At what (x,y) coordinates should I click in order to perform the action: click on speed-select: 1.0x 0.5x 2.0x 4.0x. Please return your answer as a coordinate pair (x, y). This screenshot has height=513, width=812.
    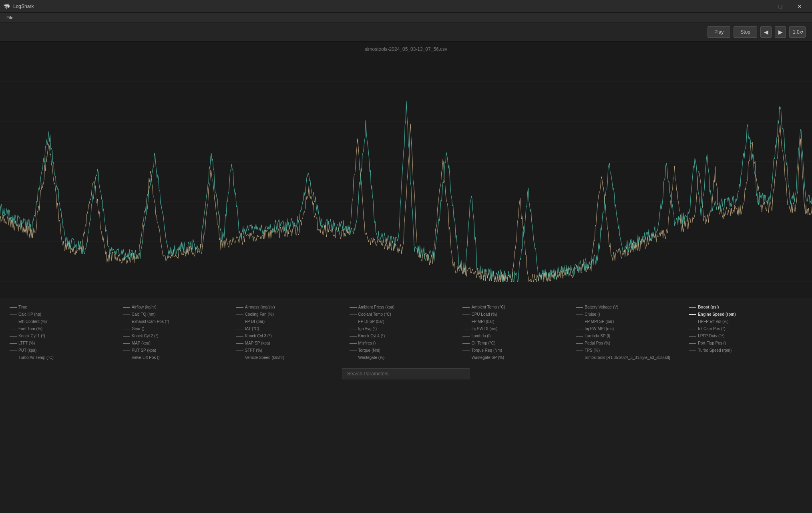
    Looking at the image, I should click on (798, 32).